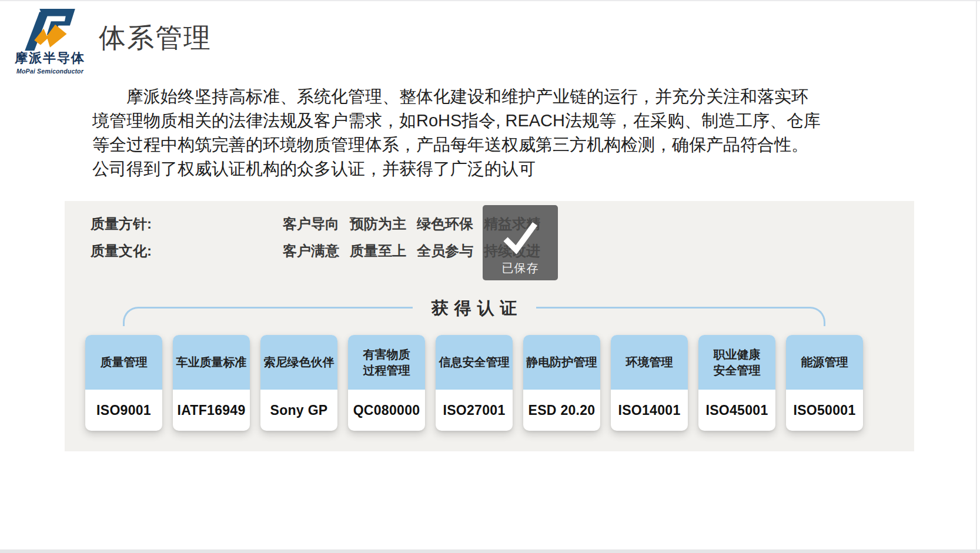  I want to click on intro-paragraph: 摩派始终坚持高标准、系统化管理、整体化建设和维护产业链的运行，并充分关注和落实环…, so click(483, 133).